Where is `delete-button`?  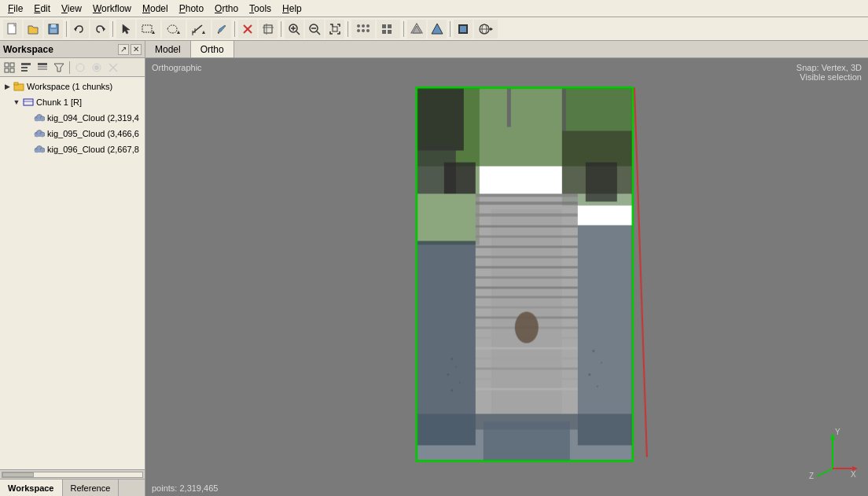 delete-button is located at coordinates (248, 29).